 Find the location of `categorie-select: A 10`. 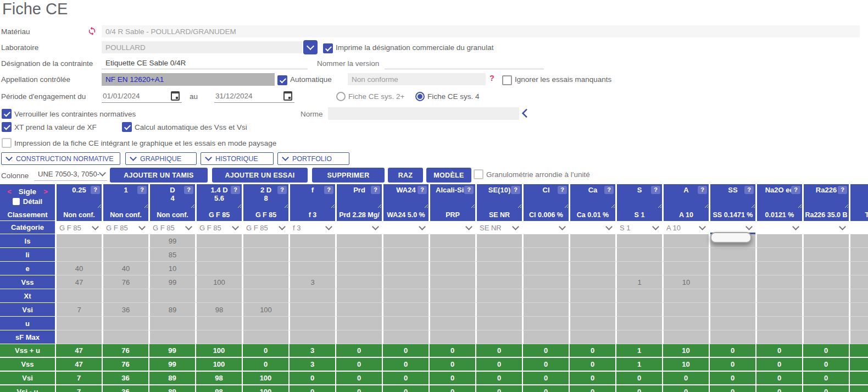

categorie-select: A 10 is located at coordinates (686, 228).